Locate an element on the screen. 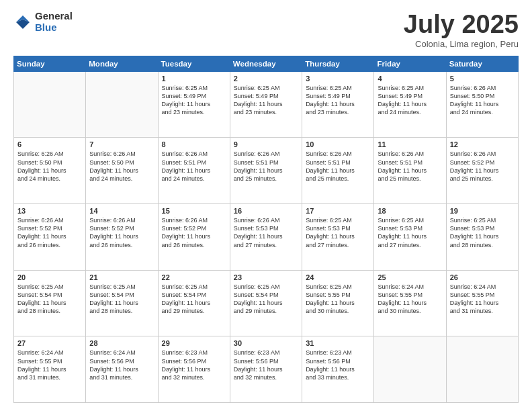  col-wednesday: Wednesday is located at coordinates (266, 63).